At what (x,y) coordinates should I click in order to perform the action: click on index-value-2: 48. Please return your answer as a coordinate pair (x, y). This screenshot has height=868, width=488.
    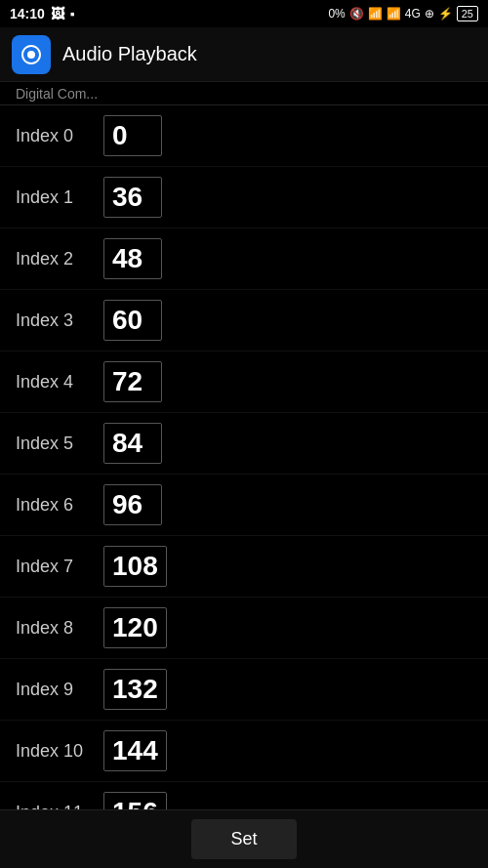
    Looking at the image, I should click on (127, 258).